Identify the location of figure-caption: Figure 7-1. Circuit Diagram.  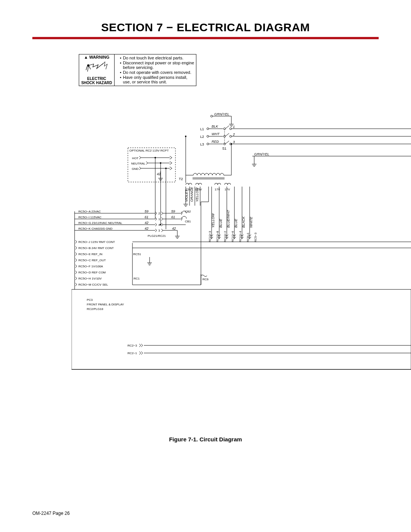
(206, 439).